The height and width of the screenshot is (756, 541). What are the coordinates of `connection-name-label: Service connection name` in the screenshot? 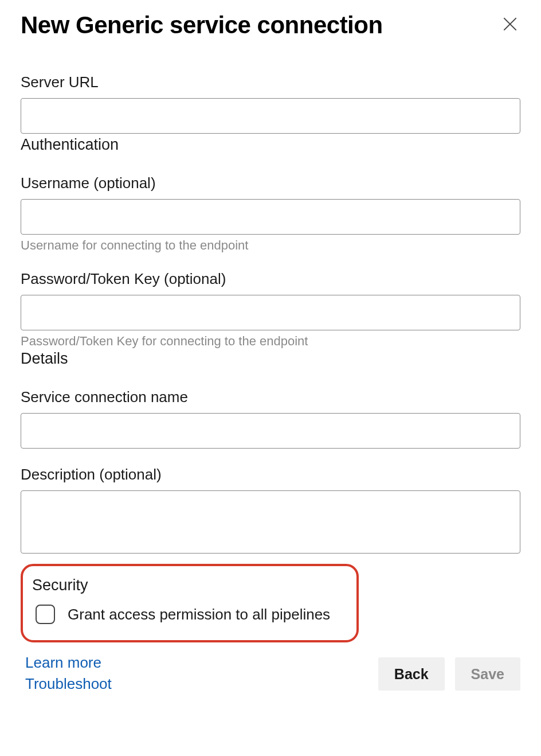 It's located at (270, 397).